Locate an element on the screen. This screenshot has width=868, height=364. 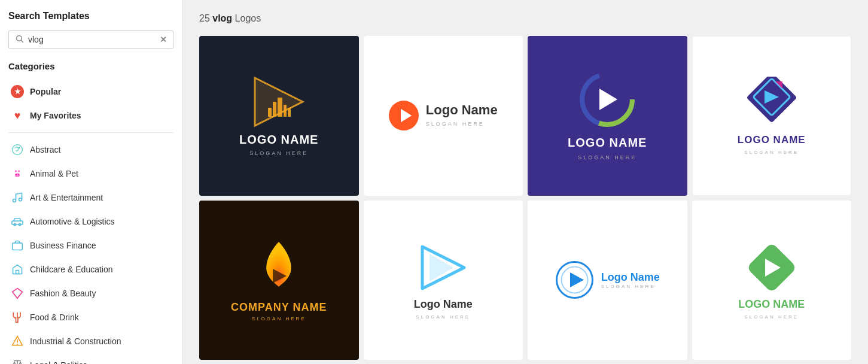
results-type: Logos is located at coordinates (248, 18).